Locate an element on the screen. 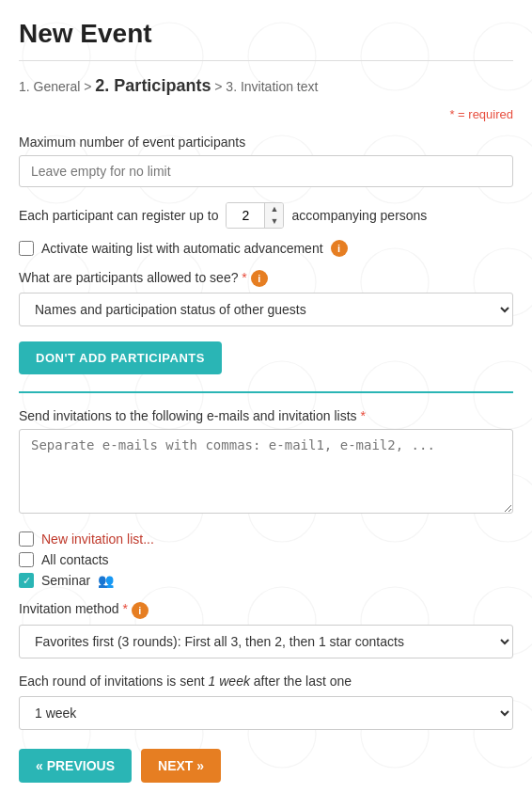 Image resolution: width=532 pixels, height=809 pixels. visibility-select: Names and participation status of other … is located at coordinates (266, 309).